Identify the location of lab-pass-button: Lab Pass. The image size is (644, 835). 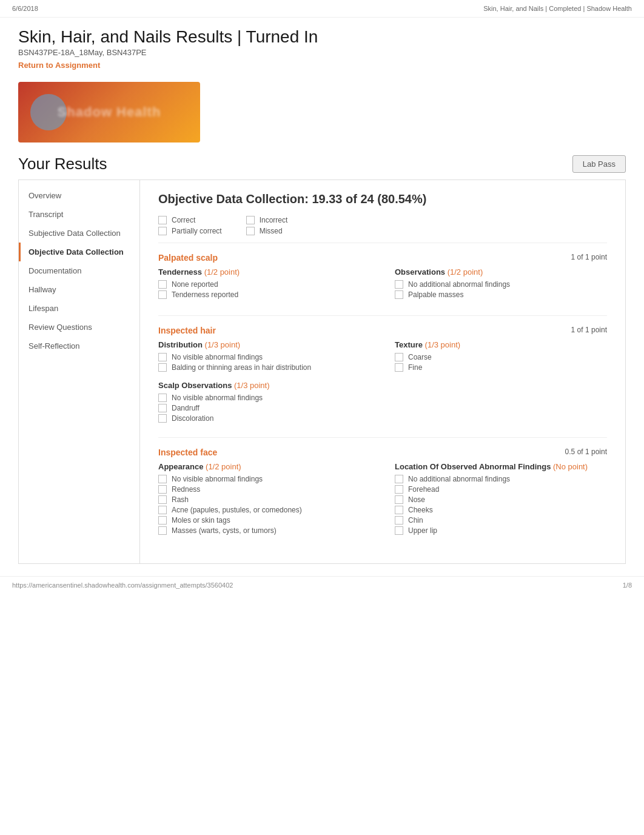
(599, 164).